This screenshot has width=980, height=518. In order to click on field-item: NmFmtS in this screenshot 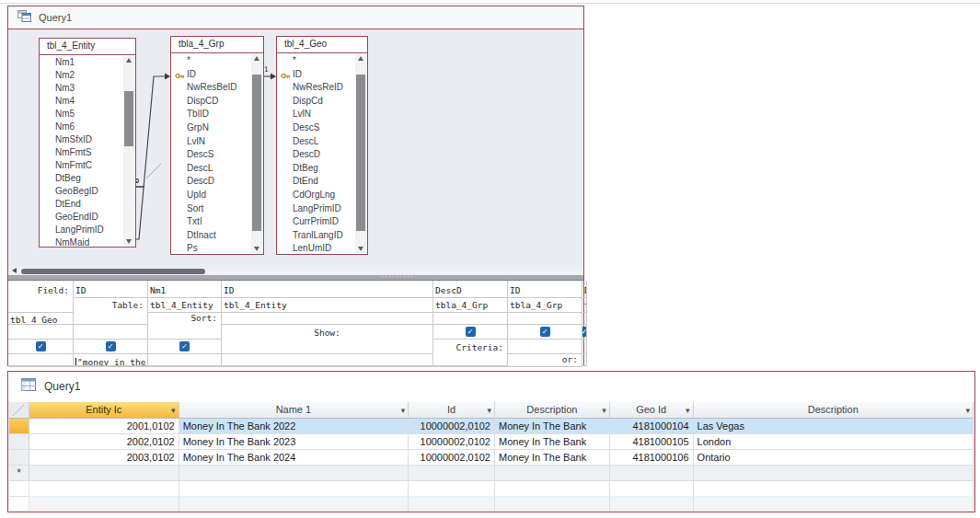, I will do `click(81, 153)`.